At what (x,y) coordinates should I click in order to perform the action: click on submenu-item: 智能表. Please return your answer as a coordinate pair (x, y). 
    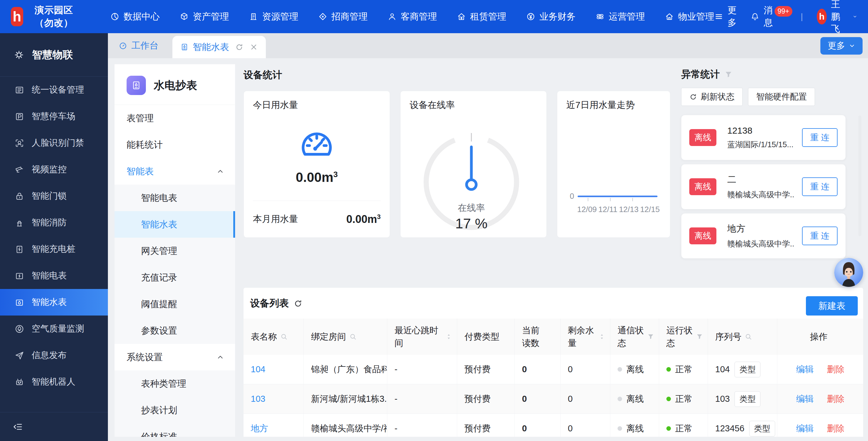
    Looking at the image, I should click on (175, 171).